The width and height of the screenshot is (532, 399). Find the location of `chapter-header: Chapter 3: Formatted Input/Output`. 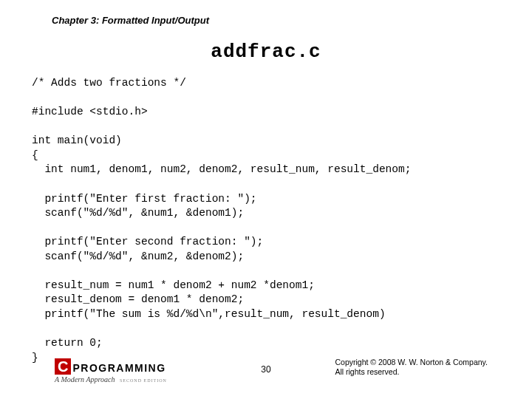

chapter-header: Chapter 3: Formatted Input/Output is located at coordinates (130, 21).